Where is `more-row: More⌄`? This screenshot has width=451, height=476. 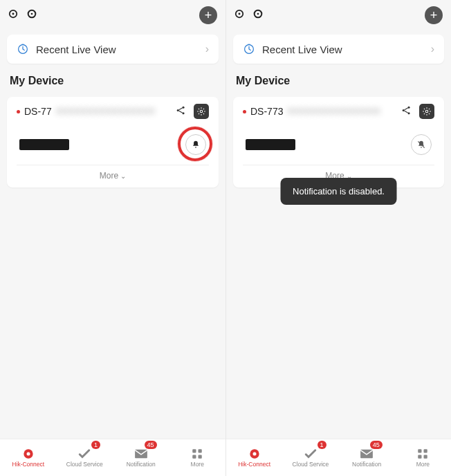 more-row: More⌄ is located at coordinates (113, 176).